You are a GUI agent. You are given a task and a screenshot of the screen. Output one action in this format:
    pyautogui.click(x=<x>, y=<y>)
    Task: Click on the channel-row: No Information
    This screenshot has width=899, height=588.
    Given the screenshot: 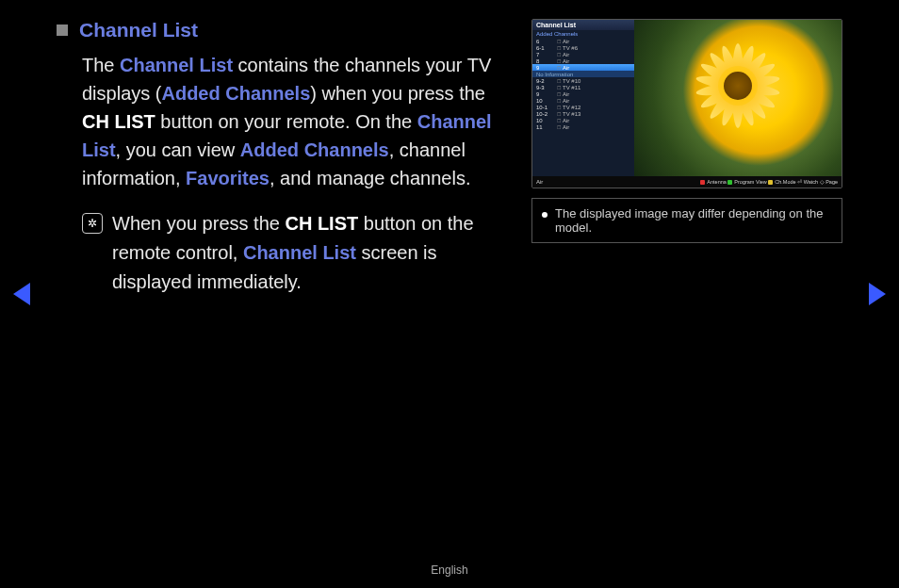 What is the action you would take?
    pyautogui.click(x=583, y=74)
    